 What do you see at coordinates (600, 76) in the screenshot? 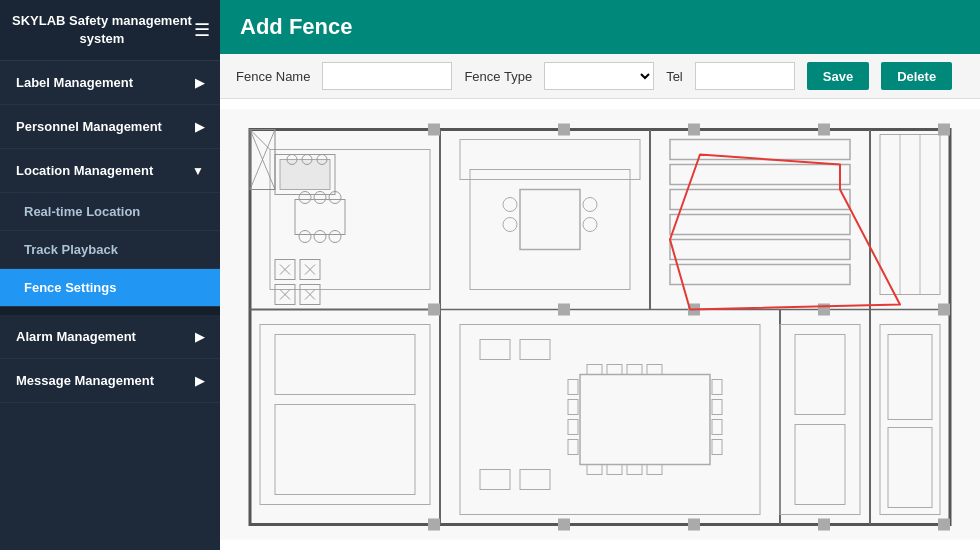
I see `toolbar: Fence Name Fence Type Type 1 Type 2 Tel …` at bounding box center [600, 76].